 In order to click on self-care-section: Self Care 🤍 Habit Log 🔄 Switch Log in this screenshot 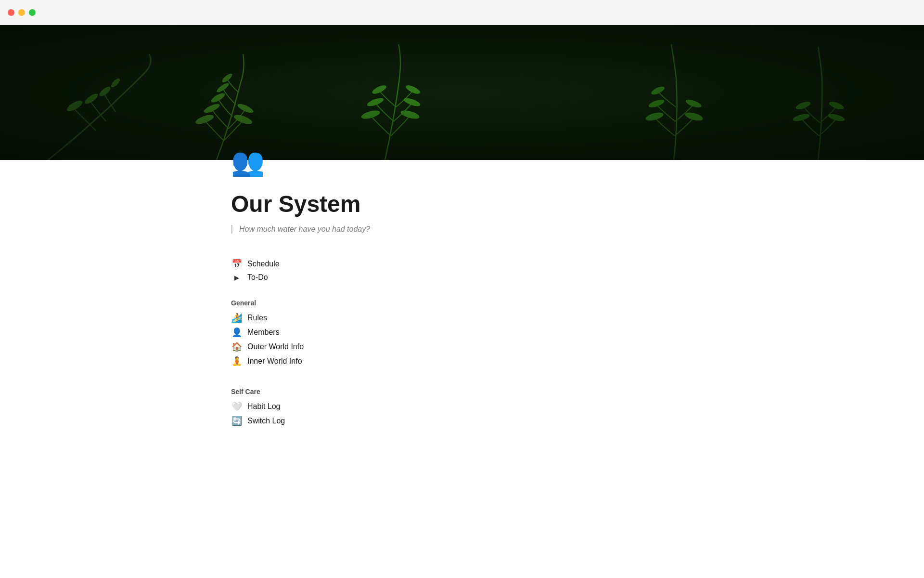, I will do `click(462, 408)`.